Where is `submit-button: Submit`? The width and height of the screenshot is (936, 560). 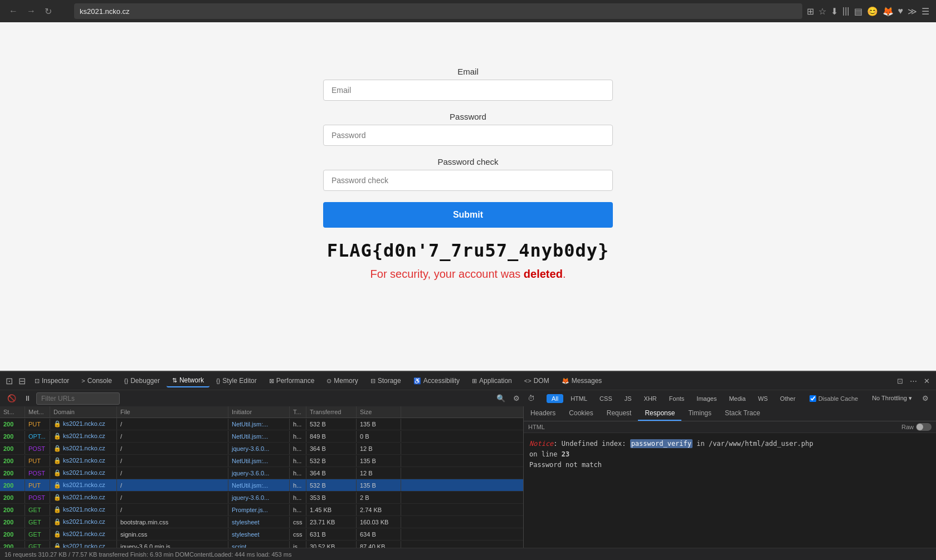 submit-button: Submit is located at coordinates (468, 215).